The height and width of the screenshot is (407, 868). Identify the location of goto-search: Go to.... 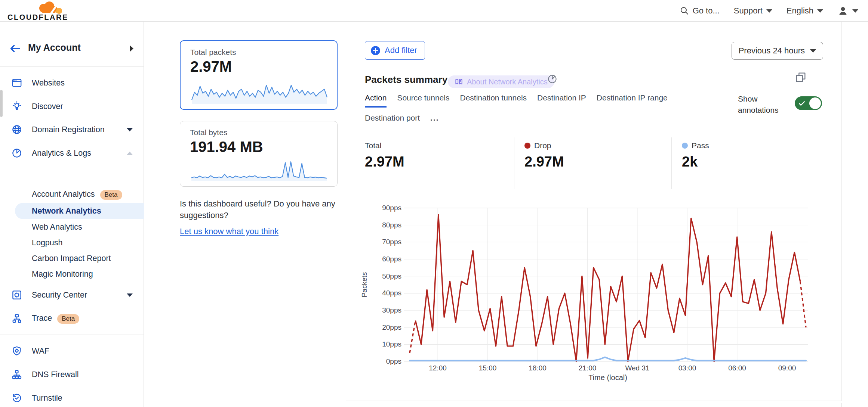
(700, 11).